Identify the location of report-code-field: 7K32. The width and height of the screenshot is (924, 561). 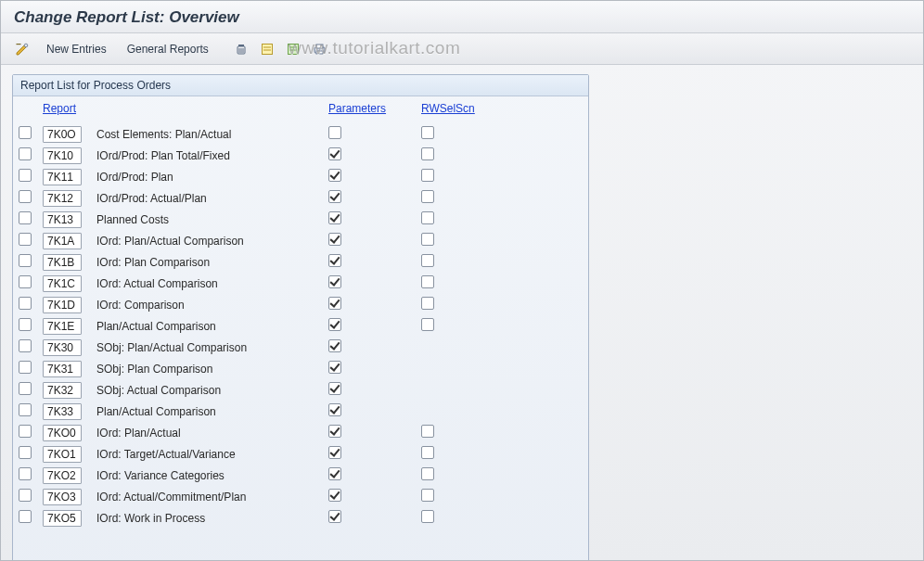
(62, 390).